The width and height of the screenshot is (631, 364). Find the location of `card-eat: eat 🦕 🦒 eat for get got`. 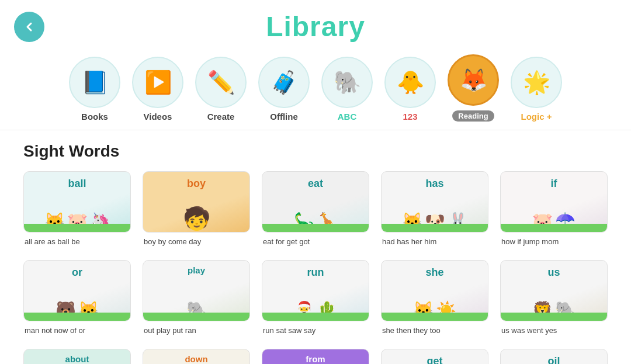

card-eat: eat 🦕 🦒 eat for get got is located at coordinates (316, 209).